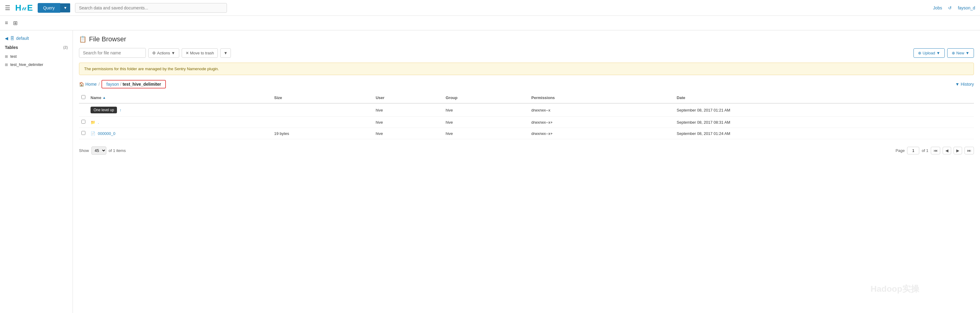  I want to click on grid-icon: ⊞, so click(15, 23).